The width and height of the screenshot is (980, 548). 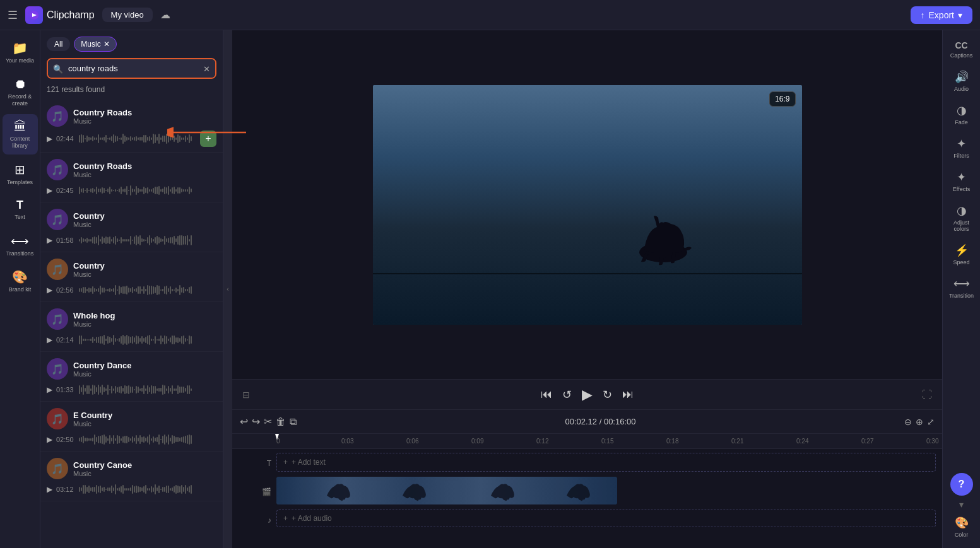 What do you see at coordinates (962, 49) in the screenshot?
I see `right-panel-captions: CC Captions` at bounding box center [962, 49].